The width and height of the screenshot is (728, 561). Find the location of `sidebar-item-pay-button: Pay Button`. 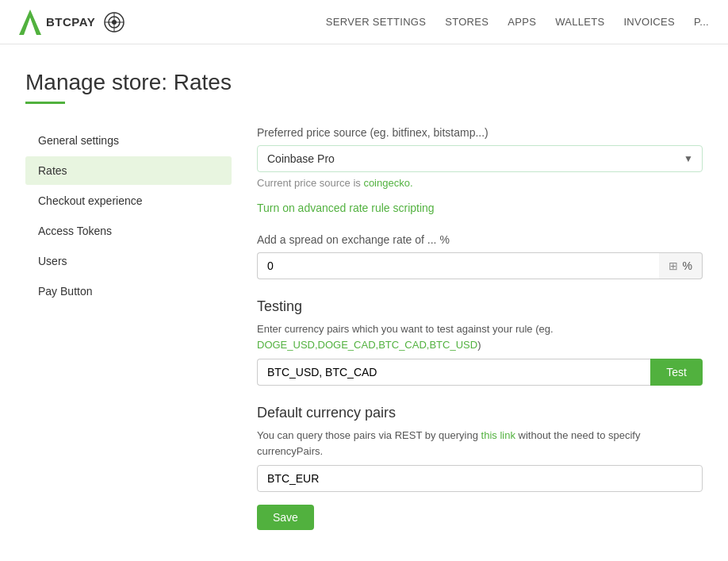

sidebar-item-pay-button: Pay Button is located at coordinates (128, 291).